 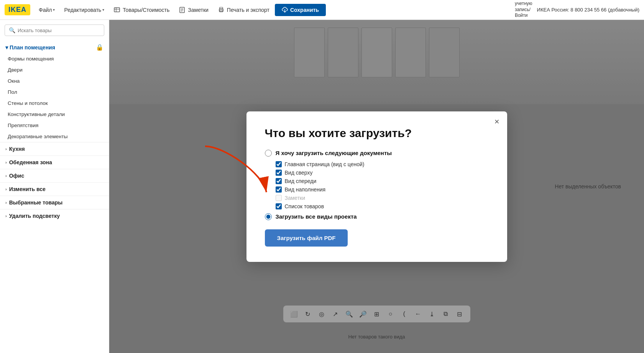 What do you see at coordinates (6, 216) in the screenshot?
I see `remove-highlight-chevron-icon: ›` at bounding box center [6, 216].